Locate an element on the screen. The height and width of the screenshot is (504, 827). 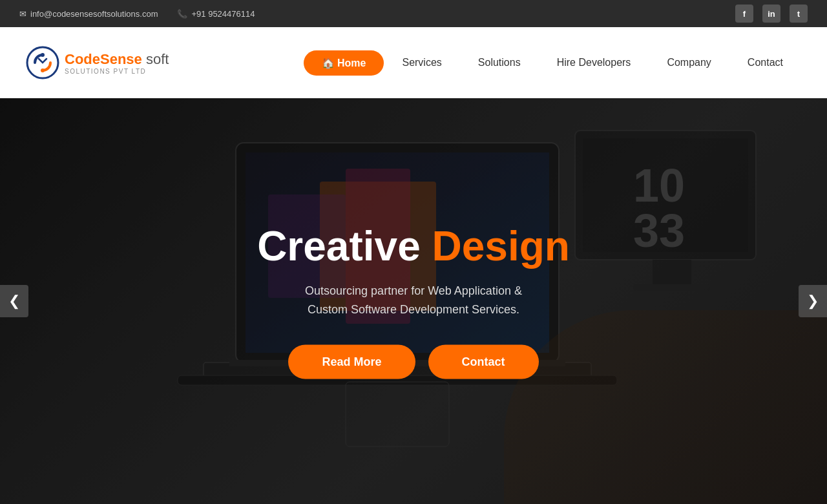
next-arrow-button: ❯ is located at coordinates (813, 301).